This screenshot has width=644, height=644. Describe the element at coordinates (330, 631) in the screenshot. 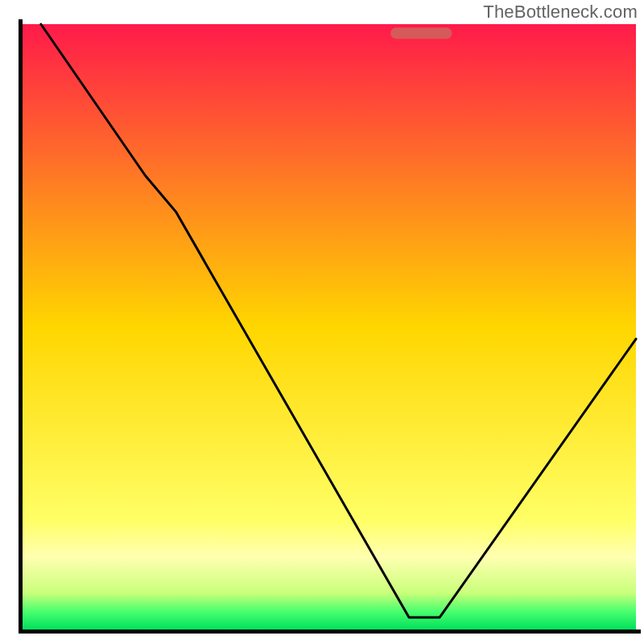

I see `x-axis` at that location.